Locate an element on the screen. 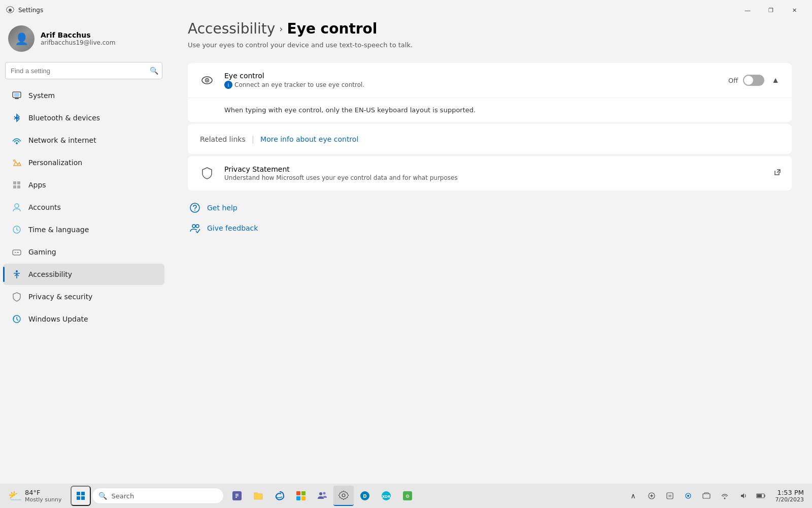  sidebar-item-time-label: Time & language is located at coordinates (59, 230).